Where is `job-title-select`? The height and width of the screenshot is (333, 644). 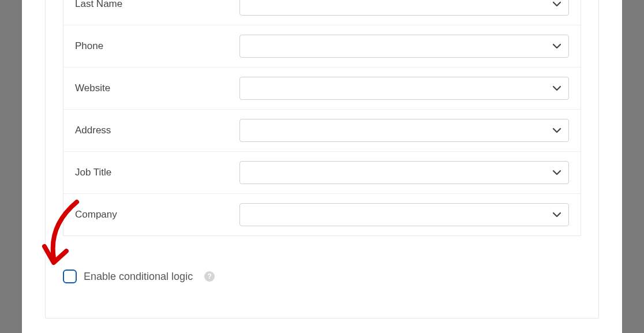 job-title-select is located at coordinates (404, 173).